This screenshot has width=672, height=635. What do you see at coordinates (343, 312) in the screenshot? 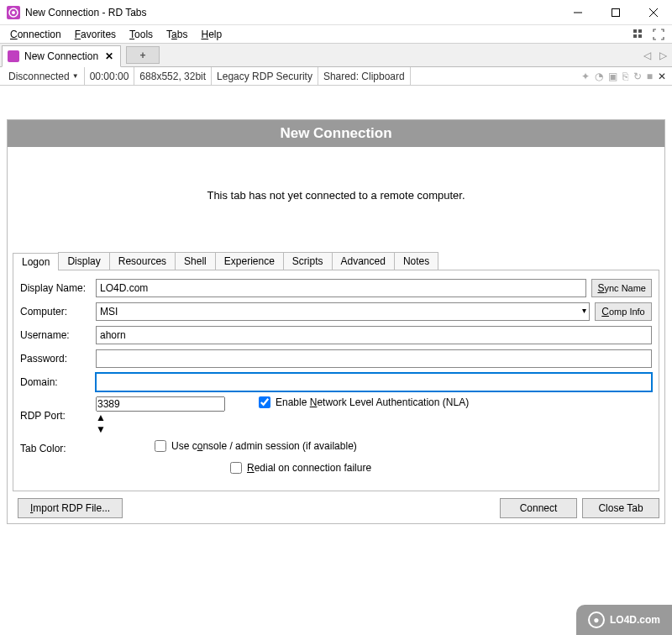
I see `computer-input` at bounding box center [343, 312].